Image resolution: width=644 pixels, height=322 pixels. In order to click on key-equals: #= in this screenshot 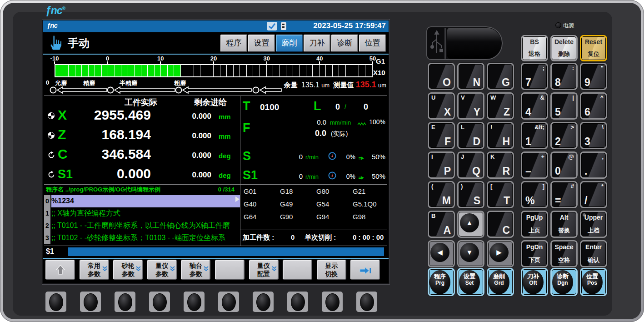, I will do `click(564, 195)`.